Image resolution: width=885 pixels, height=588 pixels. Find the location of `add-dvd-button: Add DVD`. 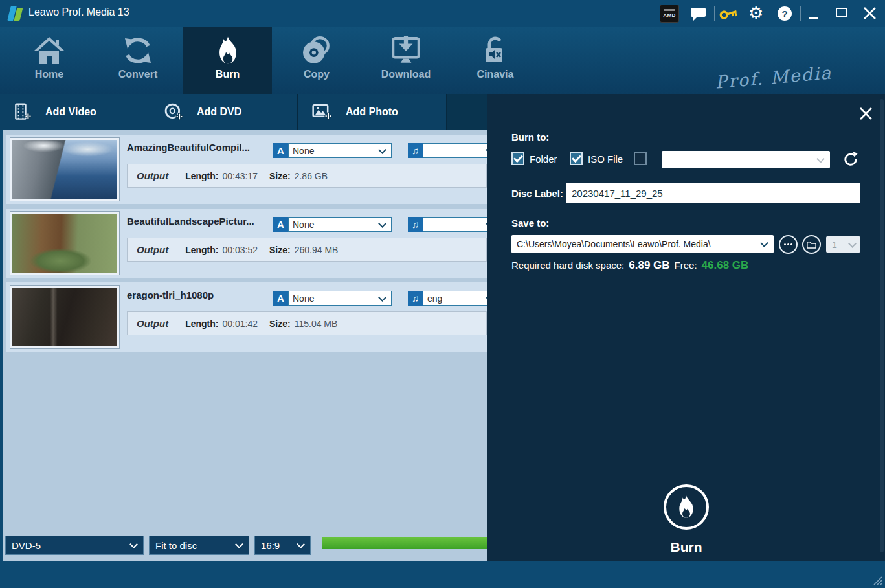

add-dvd-button: Add DVD is located at coordinates (224, 111).